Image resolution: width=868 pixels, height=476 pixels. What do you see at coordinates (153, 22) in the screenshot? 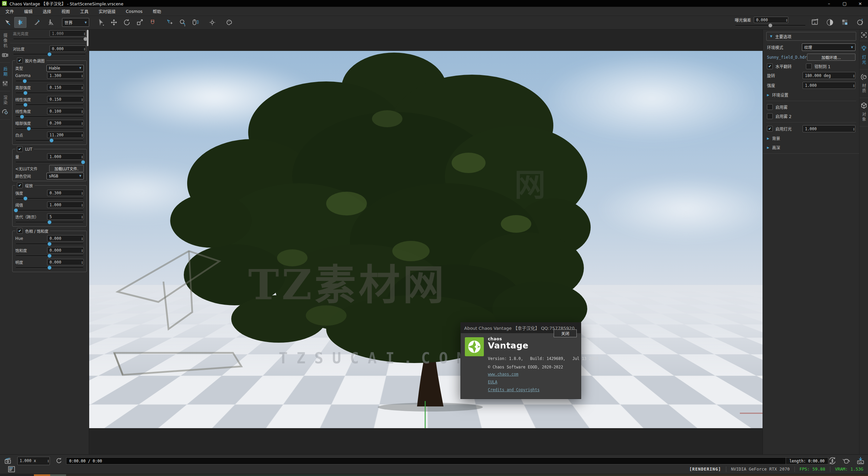
I see `magnet-icon` at bounding box center [153, 22].